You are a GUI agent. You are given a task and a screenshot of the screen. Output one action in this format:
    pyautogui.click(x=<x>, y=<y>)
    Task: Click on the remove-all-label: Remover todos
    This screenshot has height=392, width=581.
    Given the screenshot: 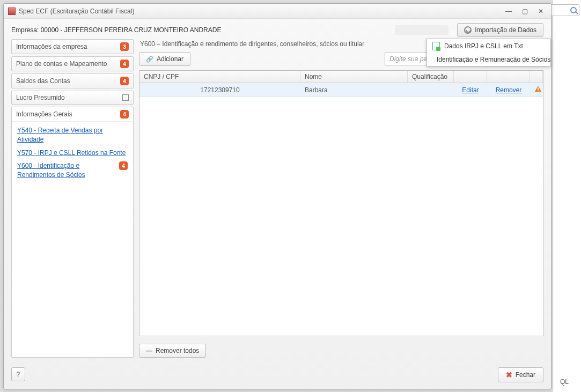 What is the action you would take?
    pyautogui.click(x=177, y=351)
    